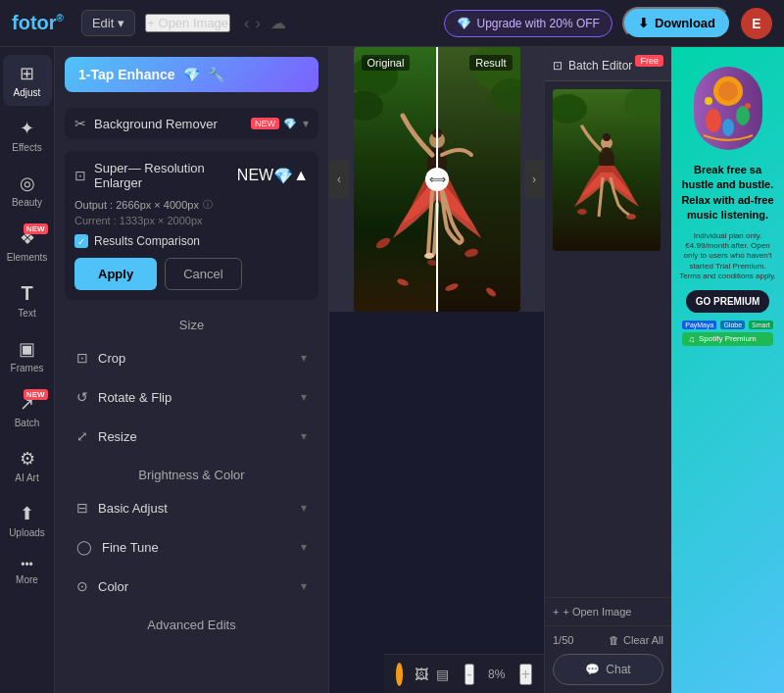 The image size is (784, 693). Describe the element at coordinates (192, 325) in the screenshot. I see `size-section-title: Size` at that location.